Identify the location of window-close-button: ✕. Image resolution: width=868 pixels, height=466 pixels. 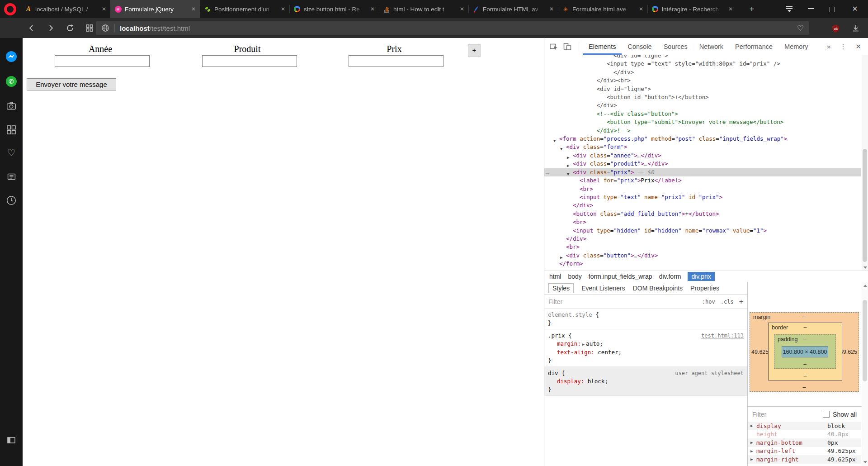
(855, 9).